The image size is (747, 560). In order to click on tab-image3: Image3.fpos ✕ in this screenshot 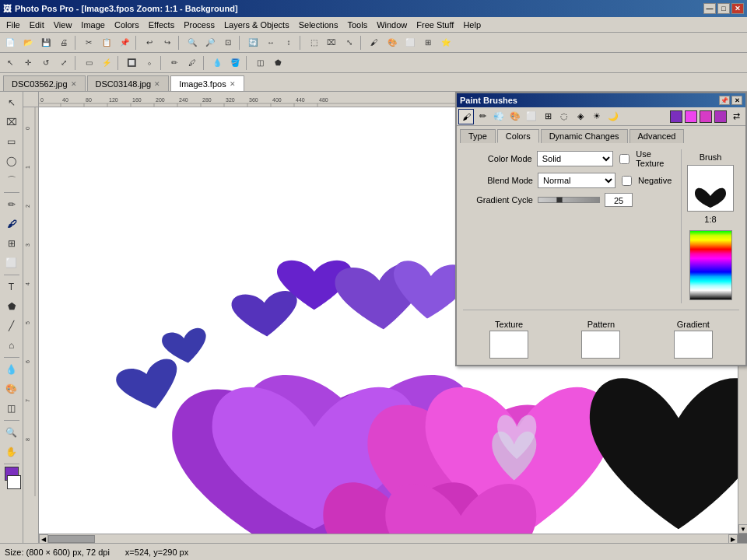, I will do `click(207, 83)`.